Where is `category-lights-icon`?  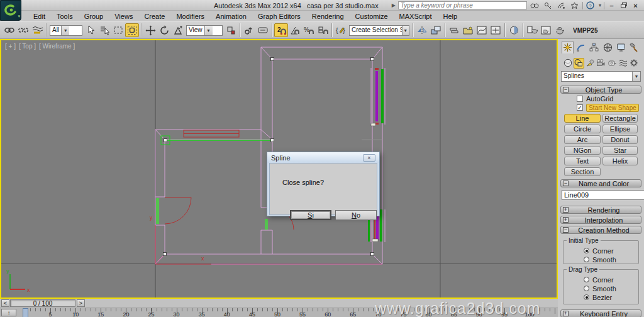
category-lights-icon is located at coordinates (590, 63).